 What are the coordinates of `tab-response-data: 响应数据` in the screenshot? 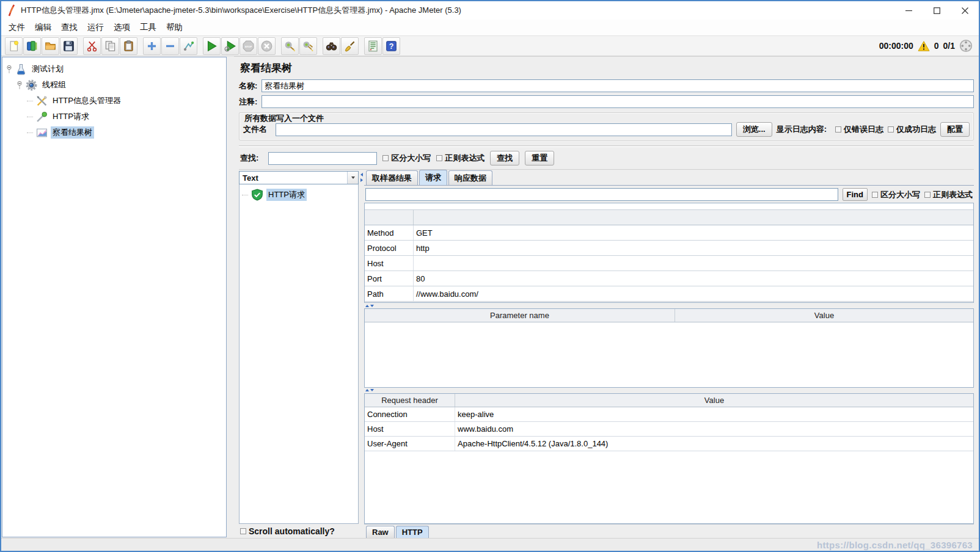 It's located at (470, 178).